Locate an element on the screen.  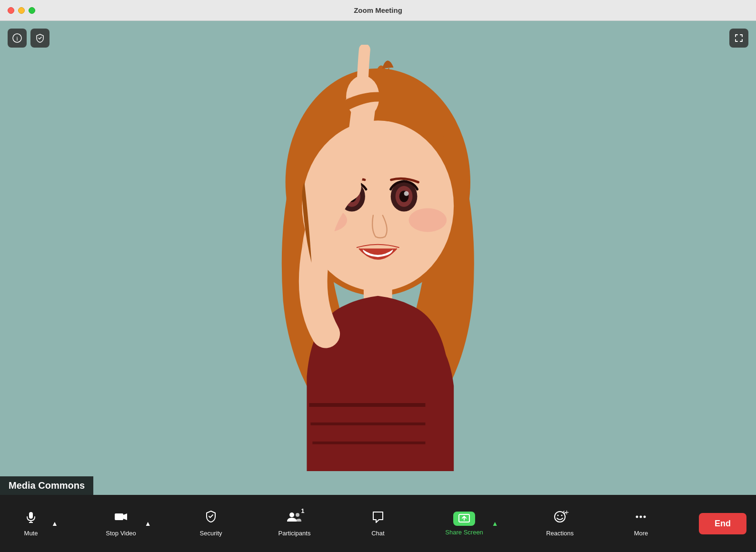
security-icon is located at coordinates (211, 519).